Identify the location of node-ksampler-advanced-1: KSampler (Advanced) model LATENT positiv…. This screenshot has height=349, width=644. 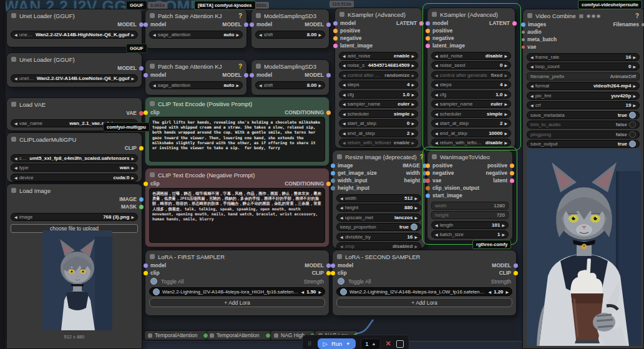
(378, 78).